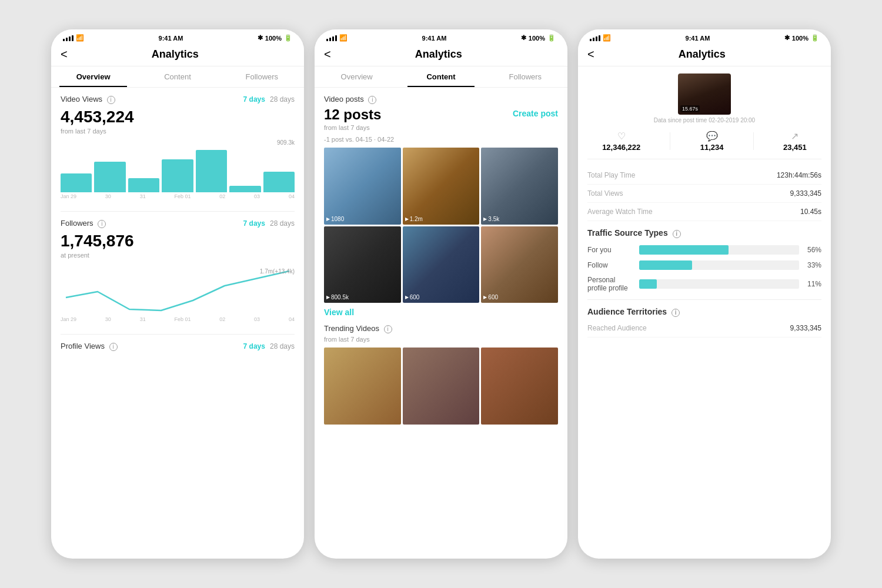 This screenshot has height=588, width=882. I want to click on audience-reached-value: 9,333,345, so click(806, 328).